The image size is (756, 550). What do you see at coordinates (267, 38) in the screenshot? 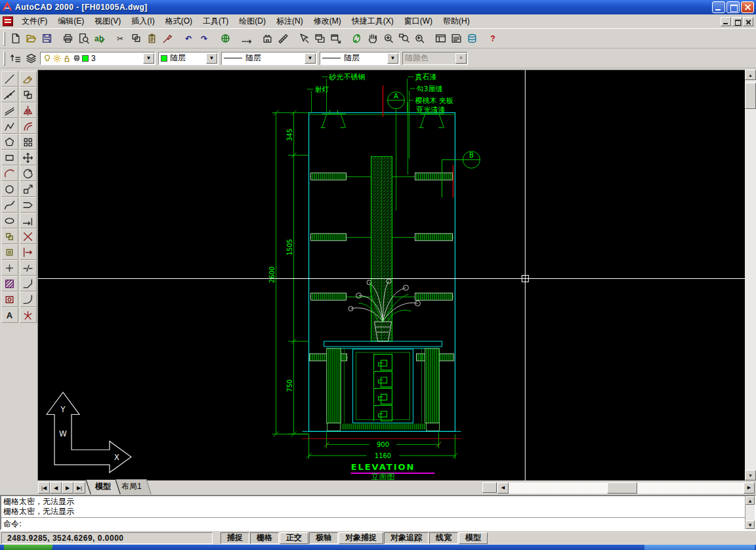
I see `ucs-dialog-icon` at bounding box center [267, 38].